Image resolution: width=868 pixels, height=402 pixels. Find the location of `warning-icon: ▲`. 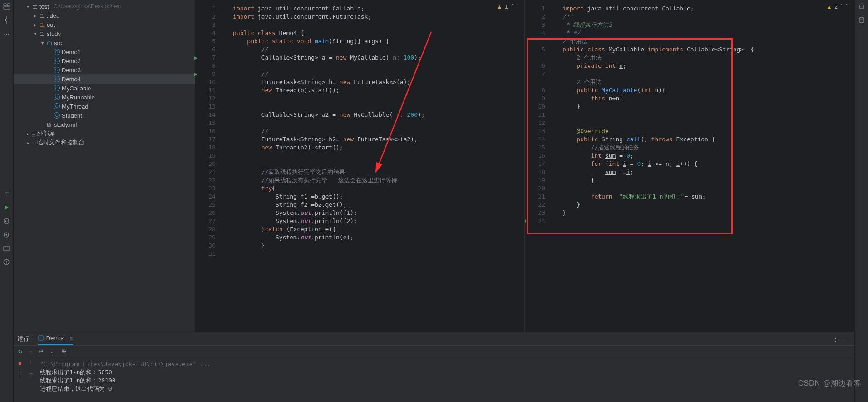

warning-icon: ▲ is located at coordinates (499, 7).